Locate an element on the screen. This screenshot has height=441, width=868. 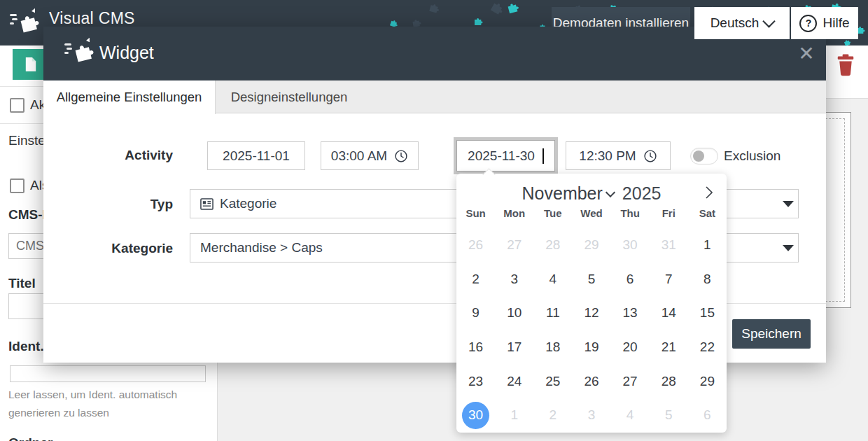
date-to-input: 2025-11-30 is located at coordinates (505, 155).